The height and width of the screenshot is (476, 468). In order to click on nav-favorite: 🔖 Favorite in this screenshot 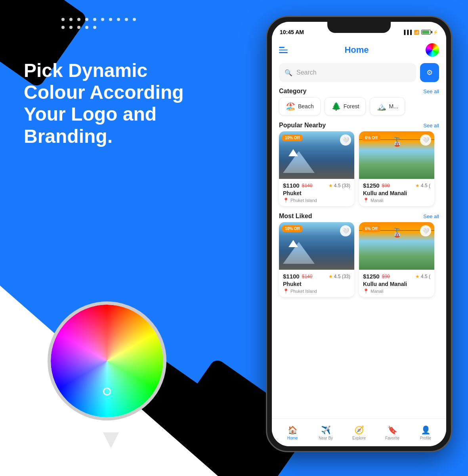, I will do `click(392, 433)`.